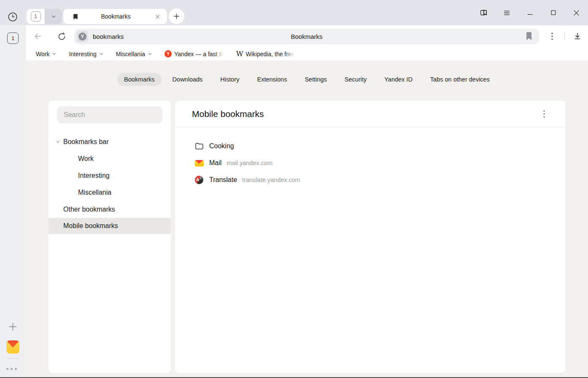 The width and height of the screenshot is (588, 378). What do you see at coordinates (139, 79) in the screenshot?
I see `tab-bookmarks: Bookmarks` at bounding box center [139, 79].